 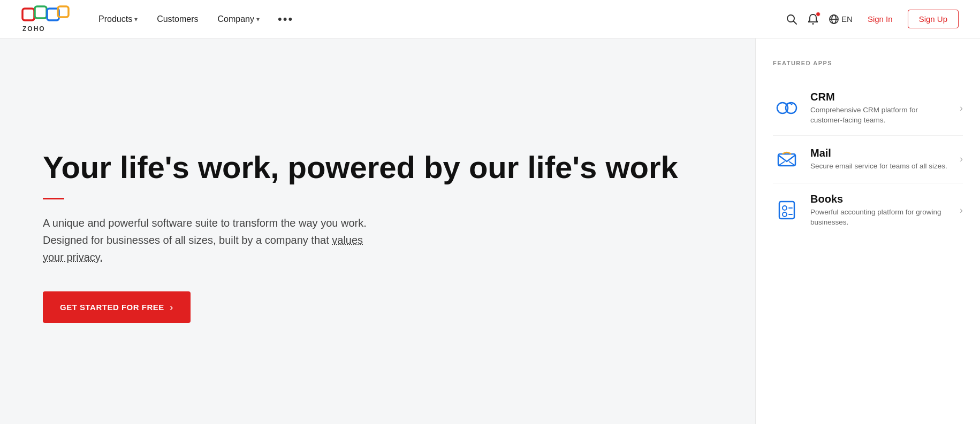 What do you see at coordinates (136, 19) in the screenshot?
I see `products-chevron-icon: ▾` at bounding box center [136, 19].